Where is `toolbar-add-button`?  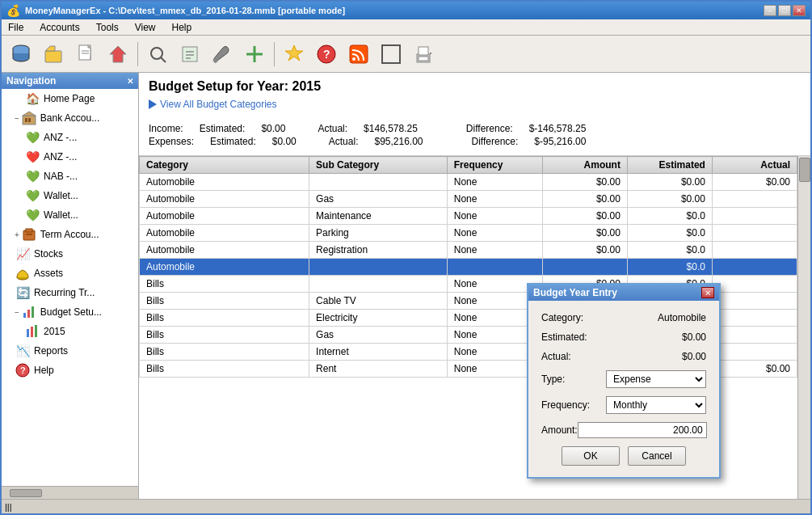
toolbar-add-button is located at coordinates (255, 54).